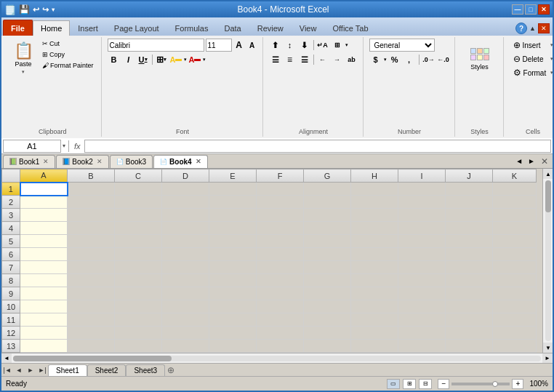 This screenshot has width=554, height=392. Describe the element at coordinates (327, 320) in the screenshot. I see `cell-G11` at that location.